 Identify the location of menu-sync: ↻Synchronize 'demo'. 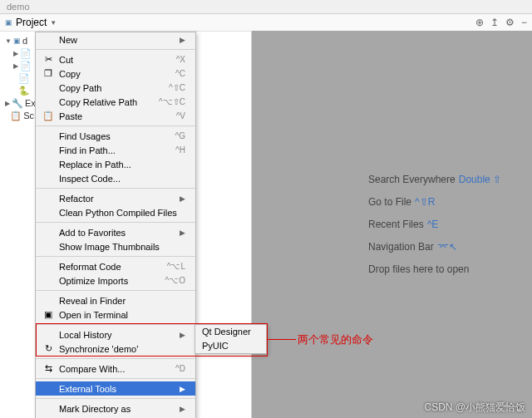
(116, 349).